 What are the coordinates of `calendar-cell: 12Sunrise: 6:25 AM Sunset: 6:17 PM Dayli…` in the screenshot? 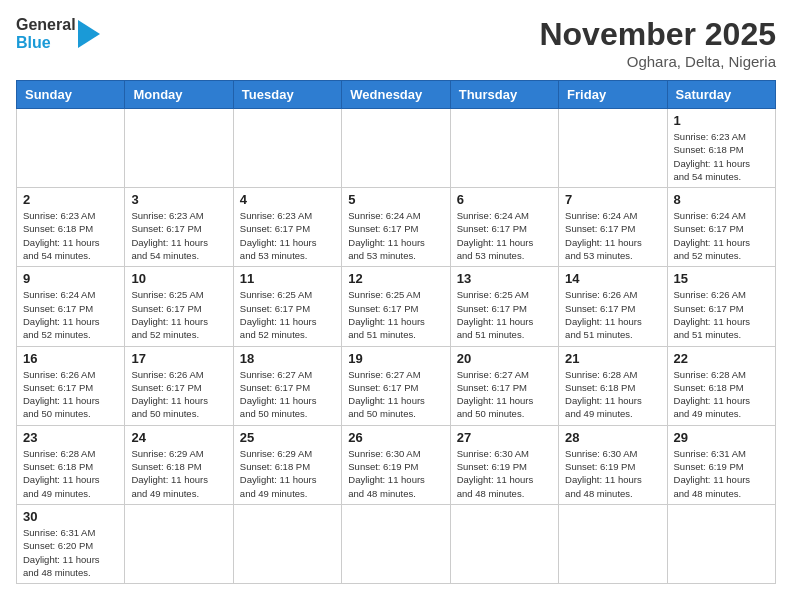 It's located at (396, 306).